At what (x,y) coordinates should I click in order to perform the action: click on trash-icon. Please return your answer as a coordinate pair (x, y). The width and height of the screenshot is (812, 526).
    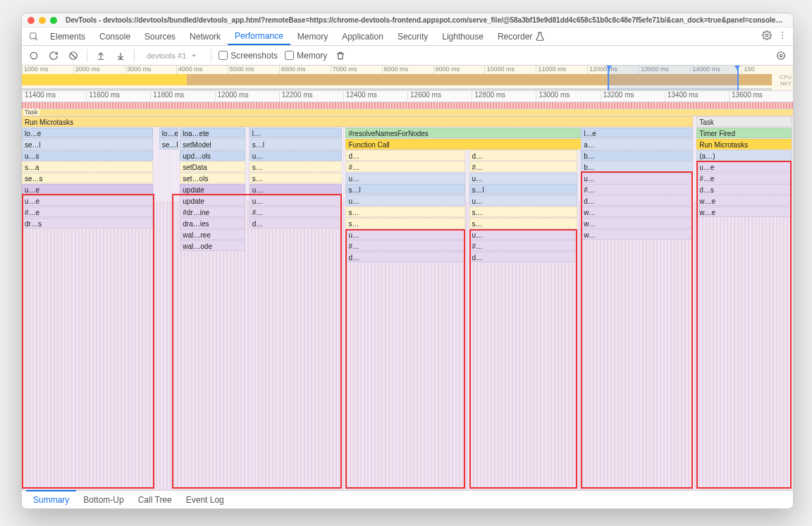
    Looking at the image, I should click on (340, 56).